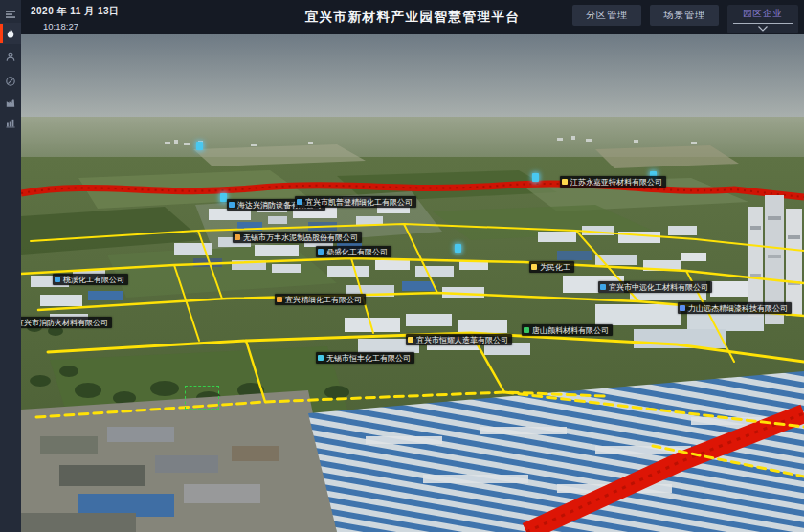  What do you see at coordinates (459, 340) in the screenshot?
I see `company-label: 宜兴市恒耀人造革有限公司` at bounding box center [459, 340].